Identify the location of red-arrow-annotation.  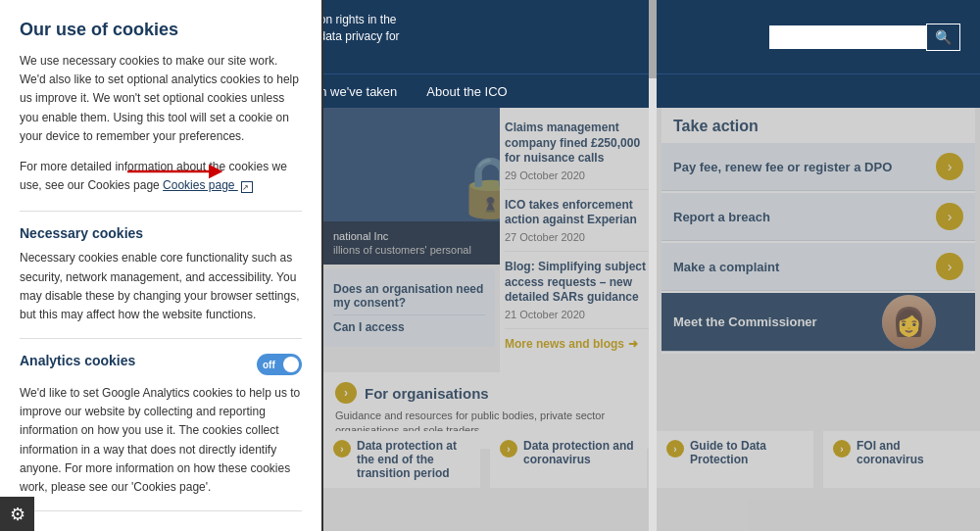
(176, 171).